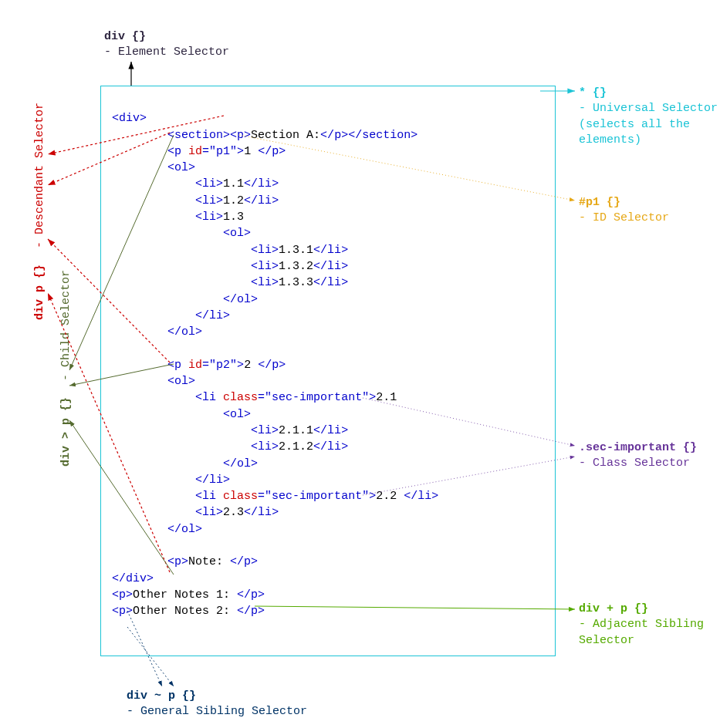 This screenshot has height=728, width=720. Describe the element at coordinates (167, 45) in the screenshot. I see `element-selector-label: div {} - Element Selector` at that location.